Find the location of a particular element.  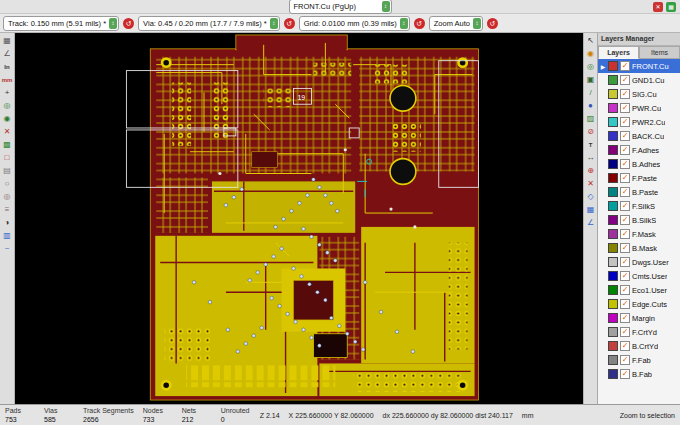

route-track-icon: / is located at coordinates (591, 93).